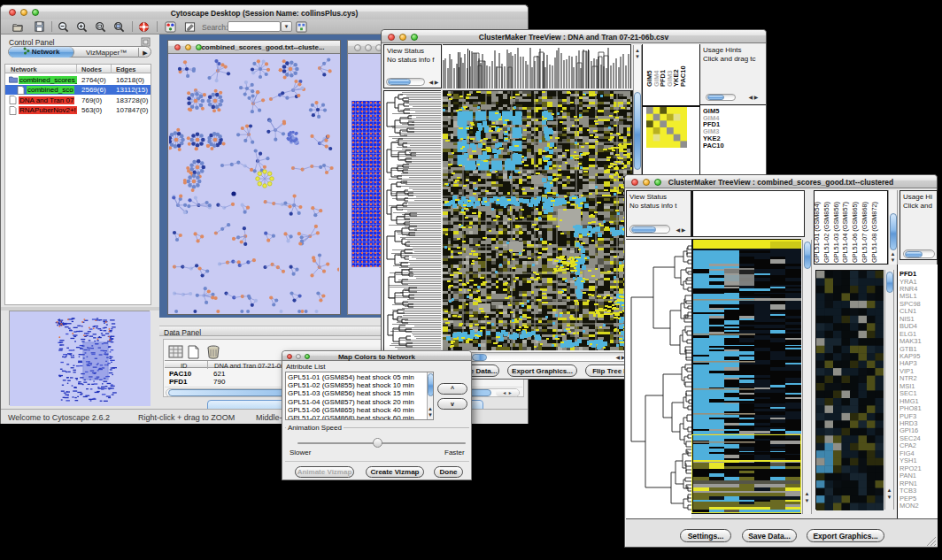  Describe the element at coordinates (855, 232) in the screenshot. I see `svg-text: GPL51-06 (GSM865)` at that location.